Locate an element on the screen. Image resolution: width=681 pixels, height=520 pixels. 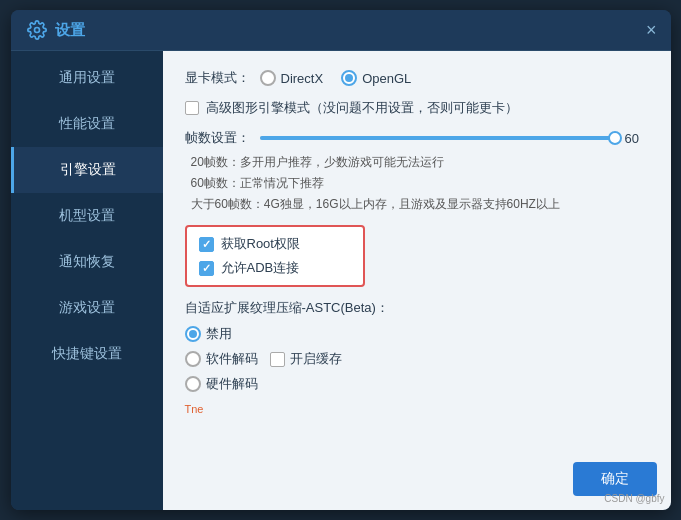
adb-label: 允许ADB连接 is located at coordinates (260, 268).